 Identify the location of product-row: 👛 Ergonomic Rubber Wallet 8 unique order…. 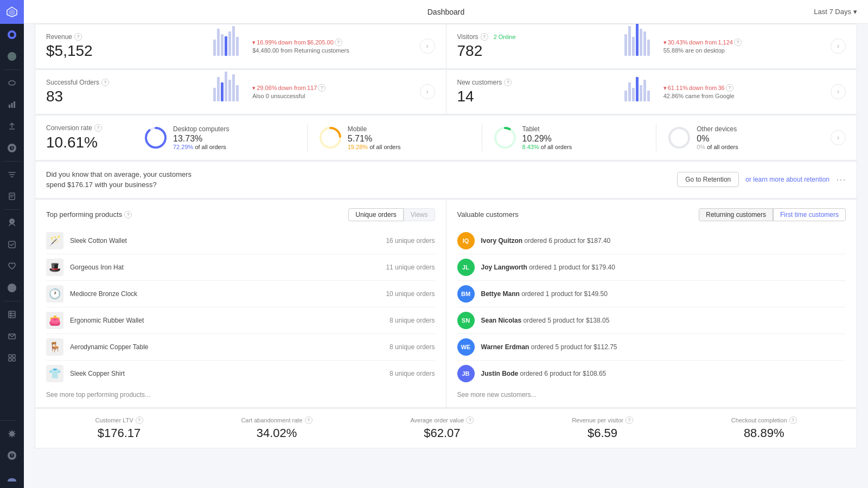
(241, 321).